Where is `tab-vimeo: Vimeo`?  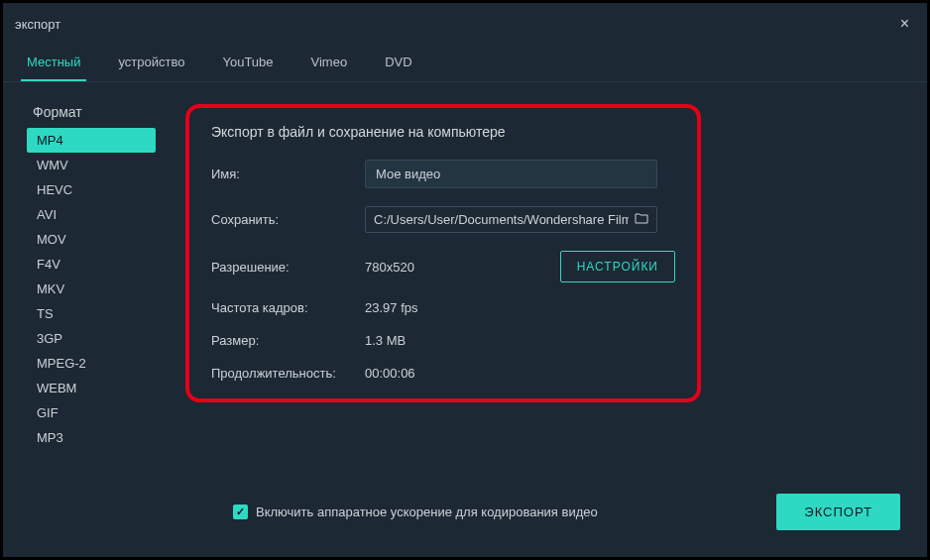
tab-vimeo: Vimeo is located at coordinates (329, 63).